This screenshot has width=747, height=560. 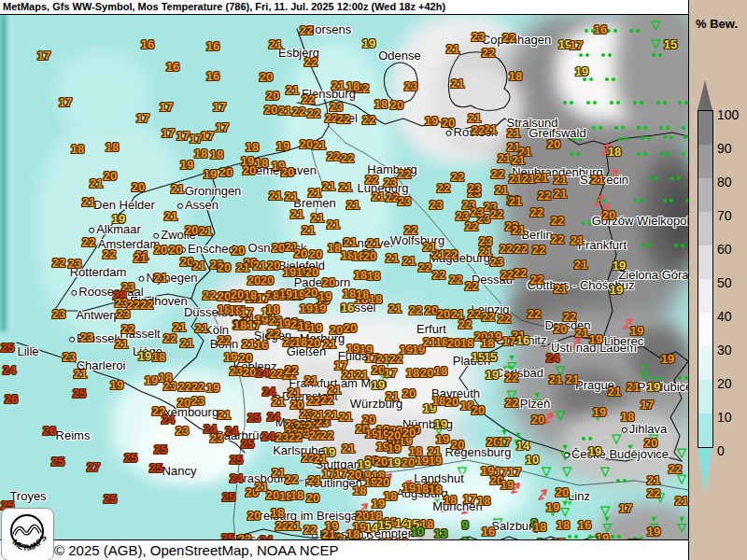 What do you see at coordinates (536, 403) in the screenshot?
I see `city-label: Plzeň` at bounding box center [536, 403].